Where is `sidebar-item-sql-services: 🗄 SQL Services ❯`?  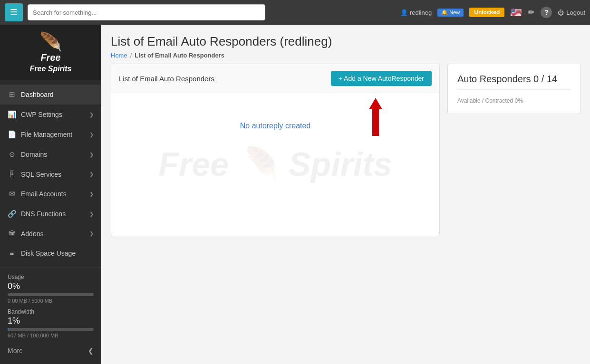 sidebar-item-sql-services: 🗄 SQL Services ❯ is located at coordinates (50, 174).